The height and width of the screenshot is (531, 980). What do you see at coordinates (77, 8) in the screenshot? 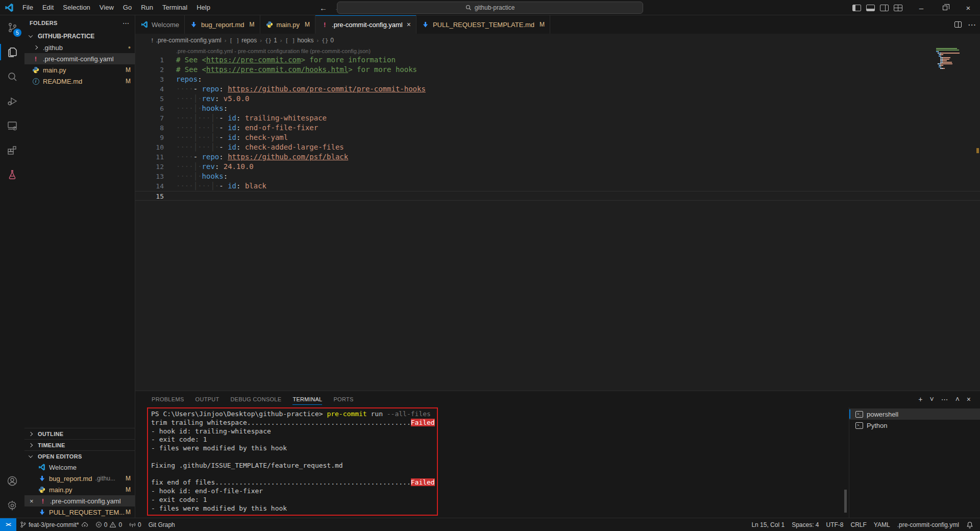
I see `menu-selection: Selection` at bounding box center [77, 8].